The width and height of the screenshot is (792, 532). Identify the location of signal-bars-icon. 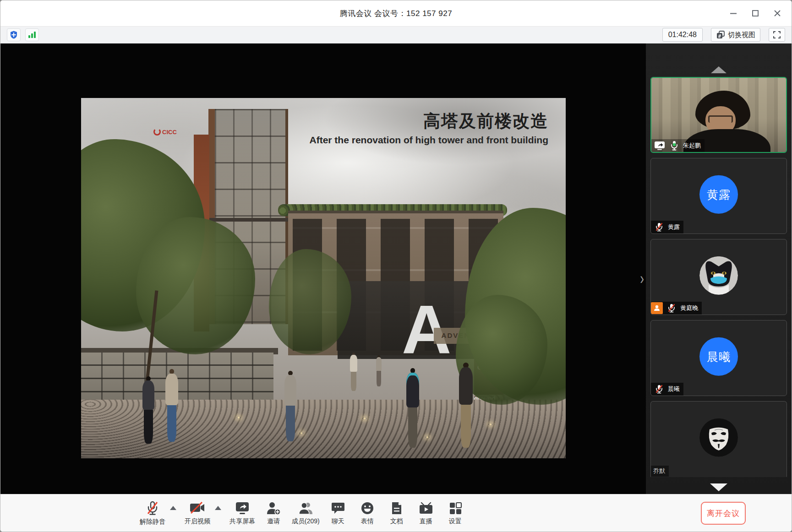
(32, 35).